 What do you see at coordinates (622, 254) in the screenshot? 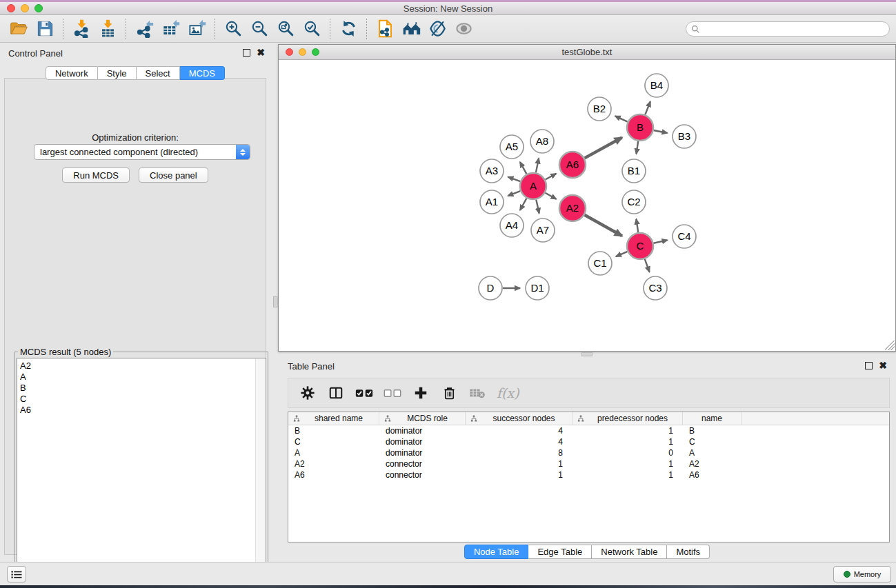
I see `edge-C-C1` at bounding box center [622, 254].